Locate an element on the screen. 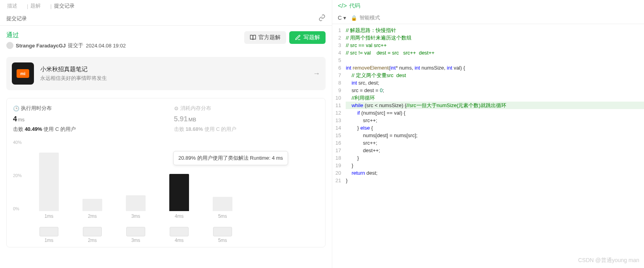 The height and width of the screenshot is (268, 644). chip-icon: ⚙ is located at coordinates (176, 108).